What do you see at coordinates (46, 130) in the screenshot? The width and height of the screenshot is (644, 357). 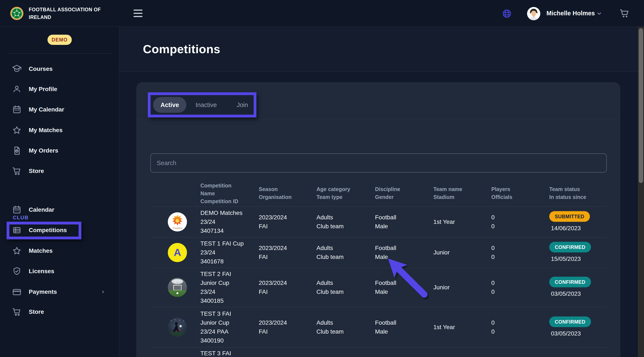 I see `sidebar-item-label: My Matches` at bounding box center [46, 130].